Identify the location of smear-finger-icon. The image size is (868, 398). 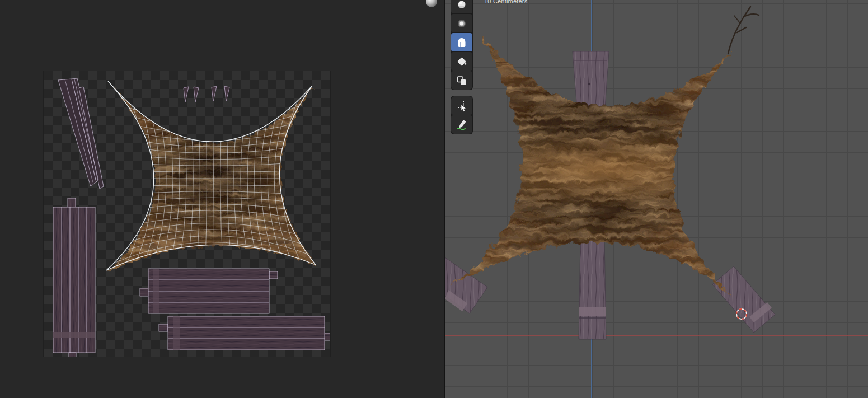
(462, 43).